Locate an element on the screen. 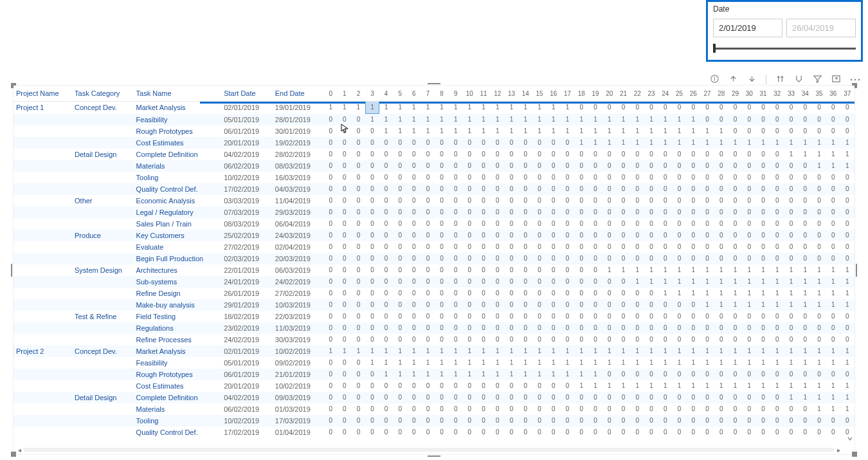 Image resolution: width=868 pixels, height=460 pixels. cell-end-date: 01/03/2019 is located at coordinates (298, 409).